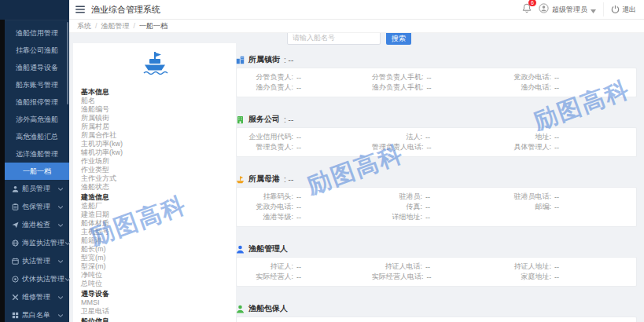 Image resolution: width=644 pixels, height=322 pixels. I want to click on manager-icon, so click(241, 250).